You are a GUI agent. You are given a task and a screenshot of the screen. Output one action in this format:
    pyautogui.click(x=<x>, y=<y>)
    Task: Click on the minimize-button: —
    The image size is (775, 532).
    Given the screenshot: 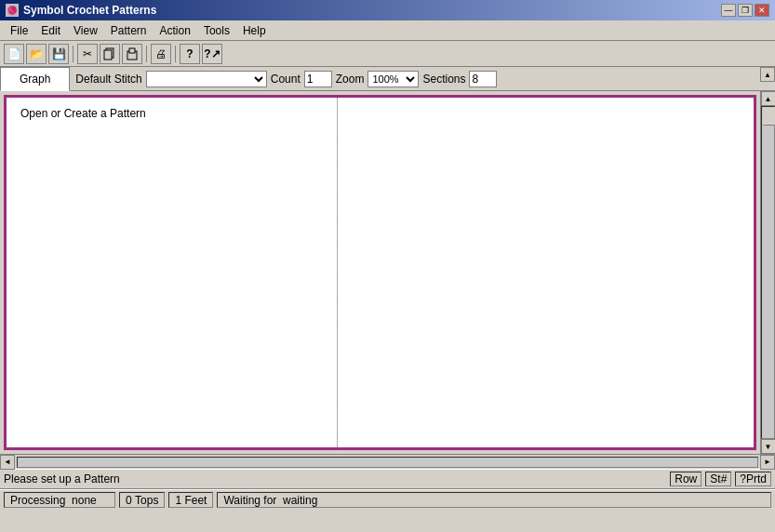 What is the action you would take?
    pyautogui.click(x=728, y=10)
    